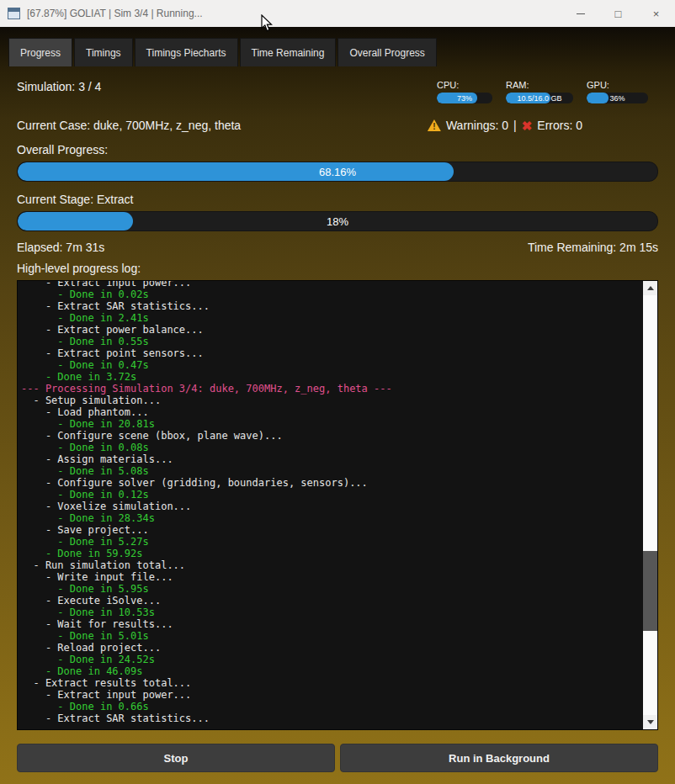  What do you see at coordinates (332, 353) in the screenshot?
I see `log-line: - Extract point sensors...` at bounding box center [332, 353].